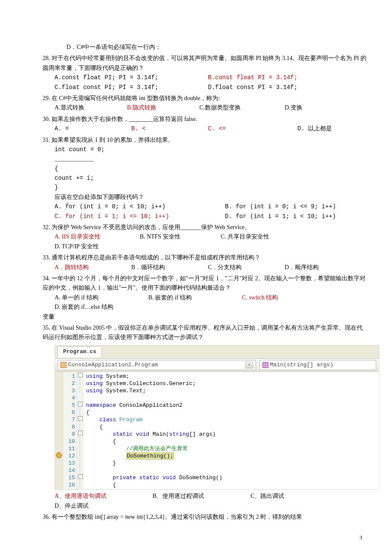  I want to click on q32-num: 32., so click(46, 227).